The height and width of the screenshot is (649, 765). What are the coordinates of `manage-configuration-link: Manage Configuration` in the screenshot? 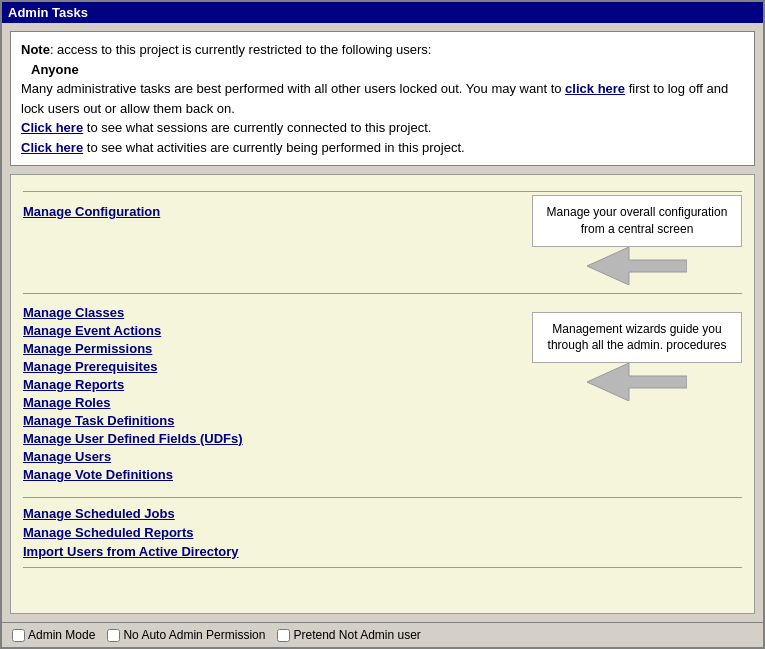 It's located at (92, 212).